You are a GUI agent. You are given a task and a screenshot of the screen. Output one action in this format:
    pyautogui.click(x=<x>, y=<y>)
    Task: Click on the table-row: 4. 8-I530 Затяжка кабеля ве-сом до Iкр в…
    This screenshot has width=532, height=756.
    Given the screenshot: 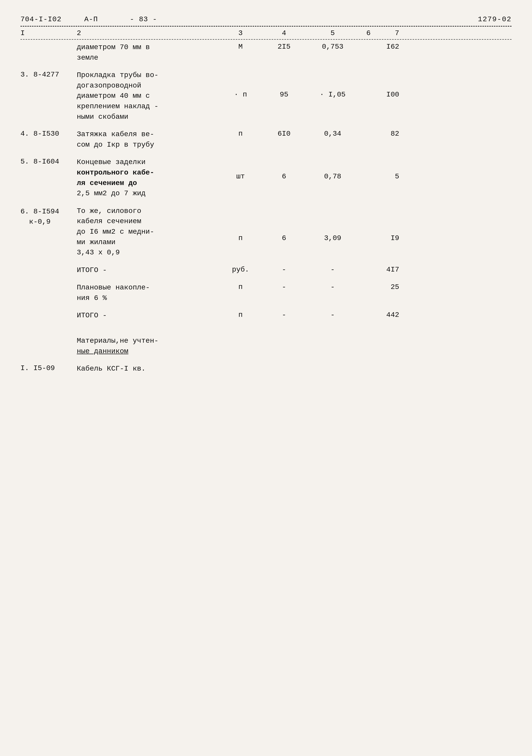 What is the action you would take?
    pyautogui.click(x=266, y=140)
    